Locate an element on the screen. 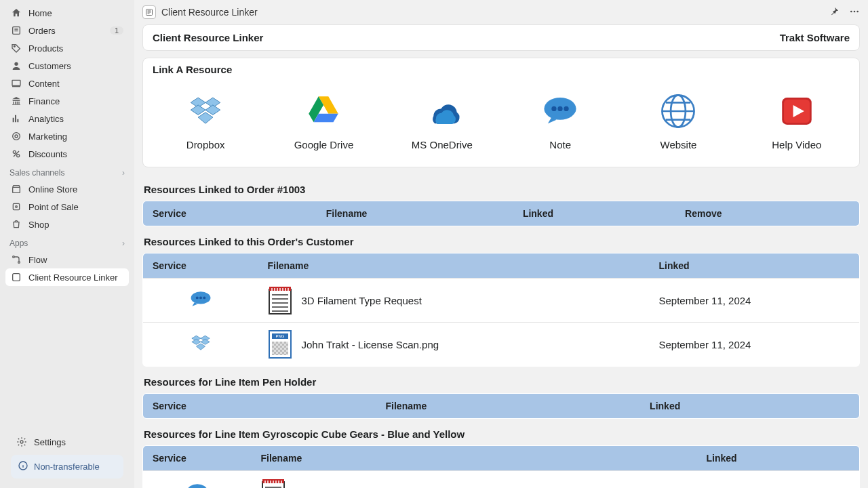  nav-products: Products is located at coordinates (67, 48).